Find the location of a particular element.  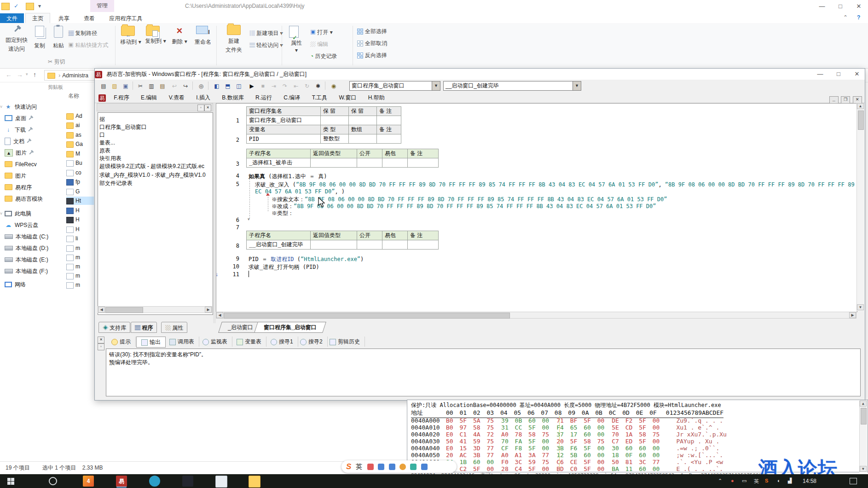

ide-minimize-button: — is located at coordinates (820, 74).